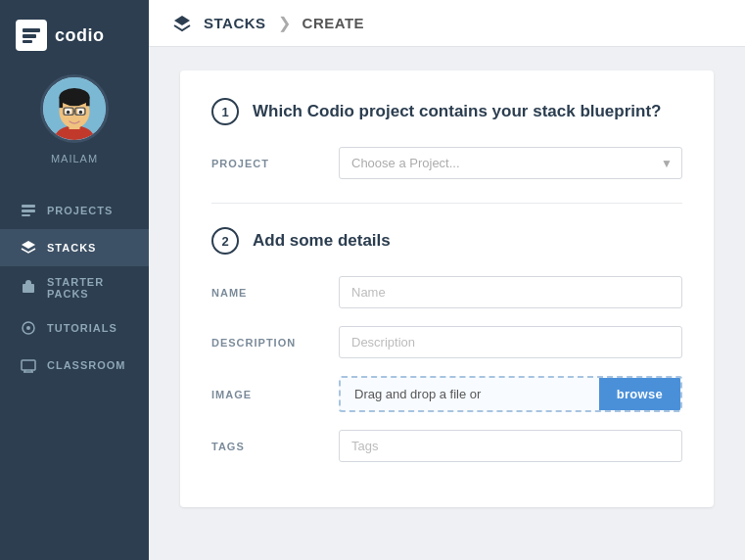 This screenshot has width=745, height=560. I want to click on stacks-header-icon, so click(182, 23).